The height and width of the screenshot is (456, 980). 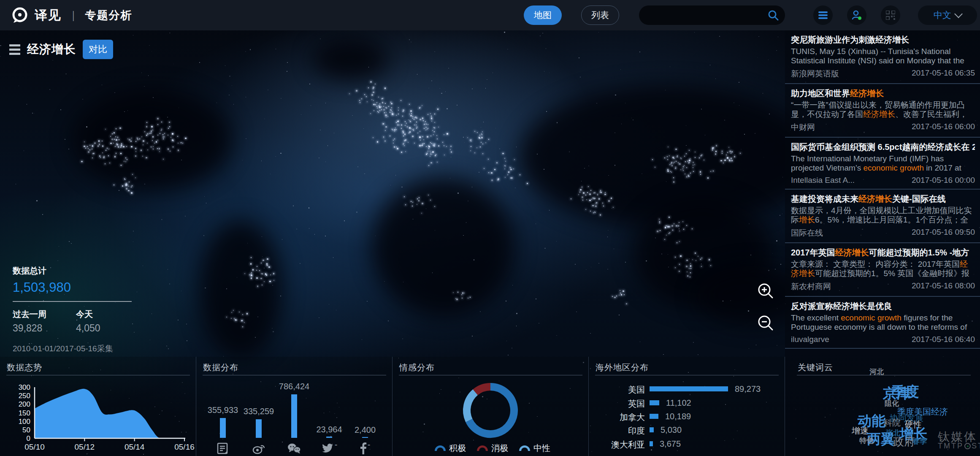 What do you see at coordinates (51, 49) in the screenshot?
I see `page-title: 经济增长` at bounding box center [51, 49].